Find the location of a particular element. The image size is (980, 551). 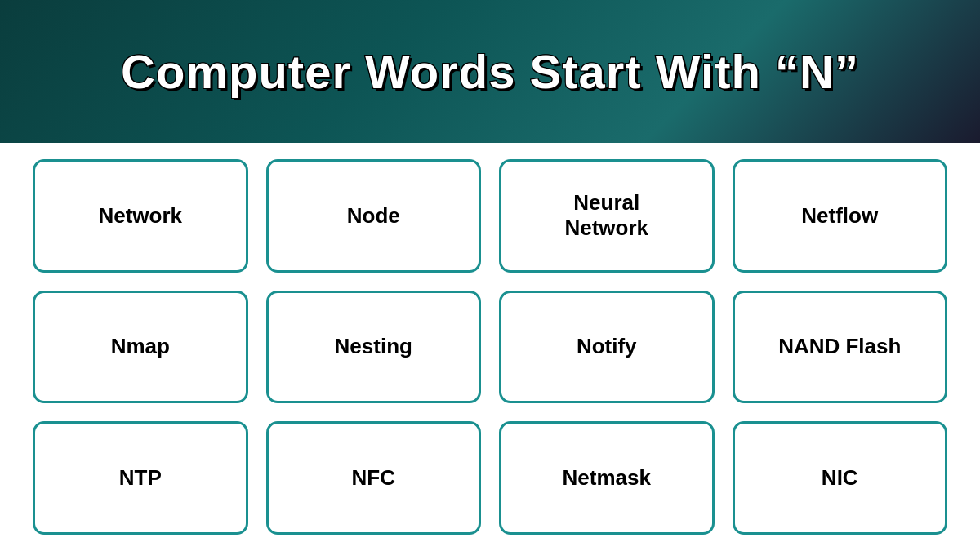

card-label-netflow: Netflow is located at coordinates (840, 216).